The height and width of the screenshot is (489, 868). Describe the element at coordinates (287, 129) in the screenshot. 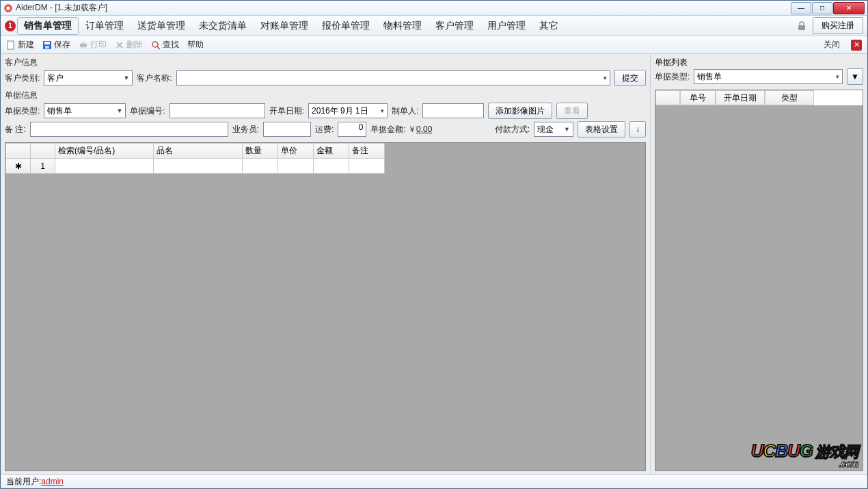

I see `staff-input` at that location.